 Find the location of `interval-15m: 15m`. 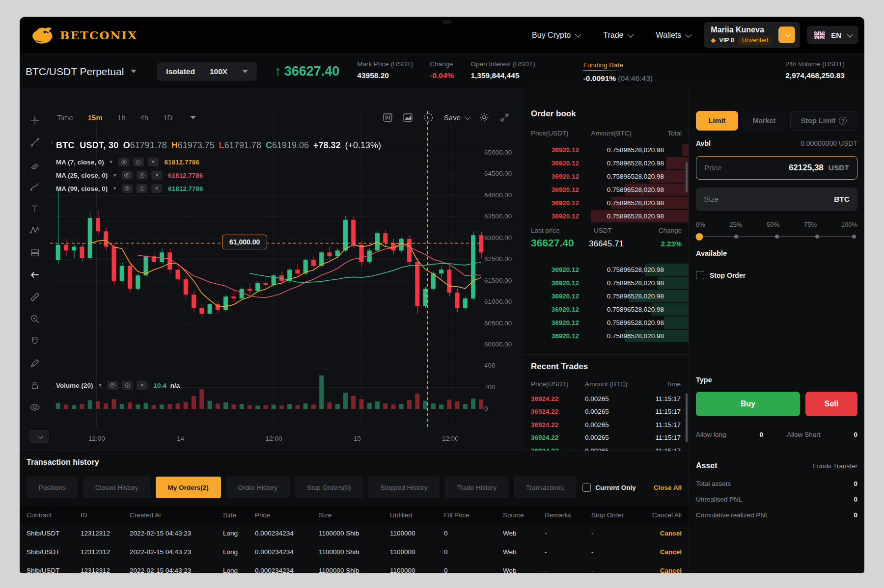

interval-15m: 15m is located at coordinates (95, 118).